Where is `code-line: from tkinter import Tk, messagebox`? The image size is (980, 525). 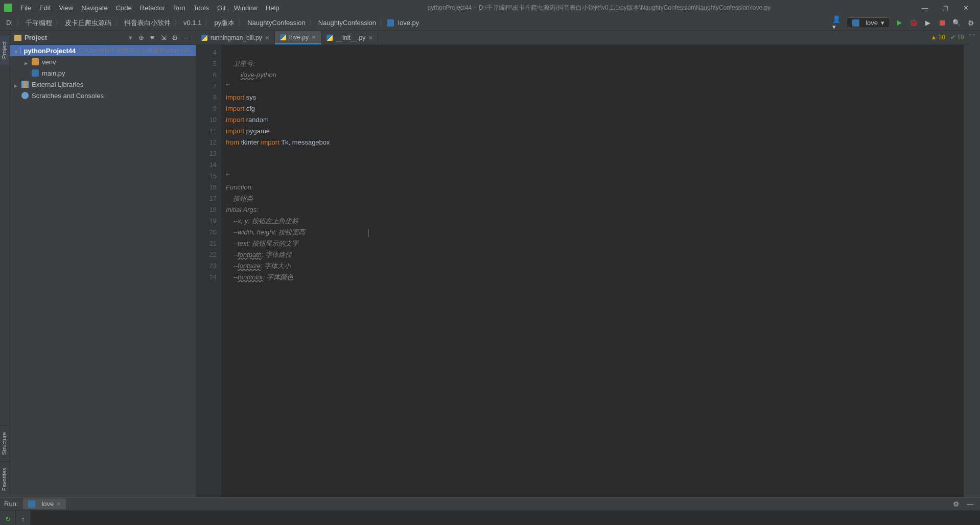 code-line: from tkinter import Tk, messagebox is located at coordinates (595, 142).